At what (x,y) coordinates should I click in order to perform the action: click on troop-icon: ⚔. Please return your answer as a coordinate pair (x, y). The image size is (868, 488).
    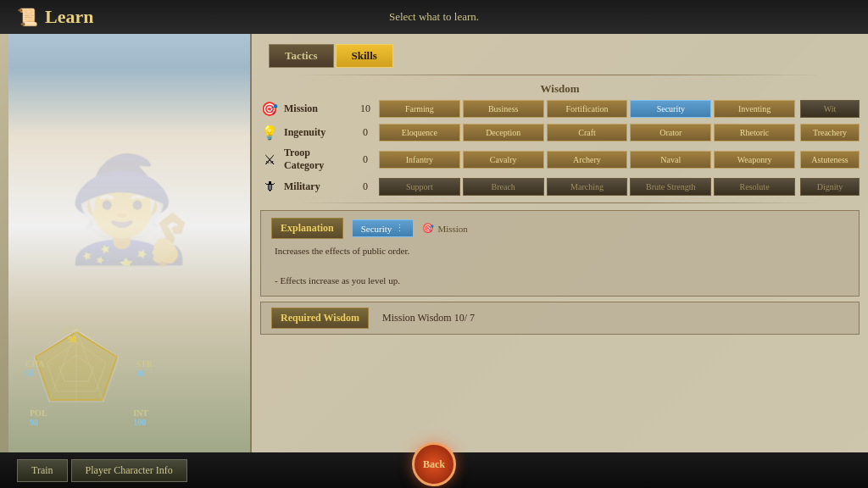
    Looking at the image, I should click on (270, 159).